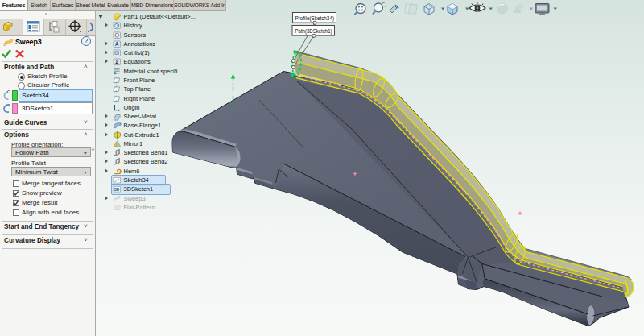 The height and width of the screenshot is (336, 644). What do you see at coordinates (118, 189) in the screenshot?
I see `svg-text: 3D` at bounding box center [118, 189].